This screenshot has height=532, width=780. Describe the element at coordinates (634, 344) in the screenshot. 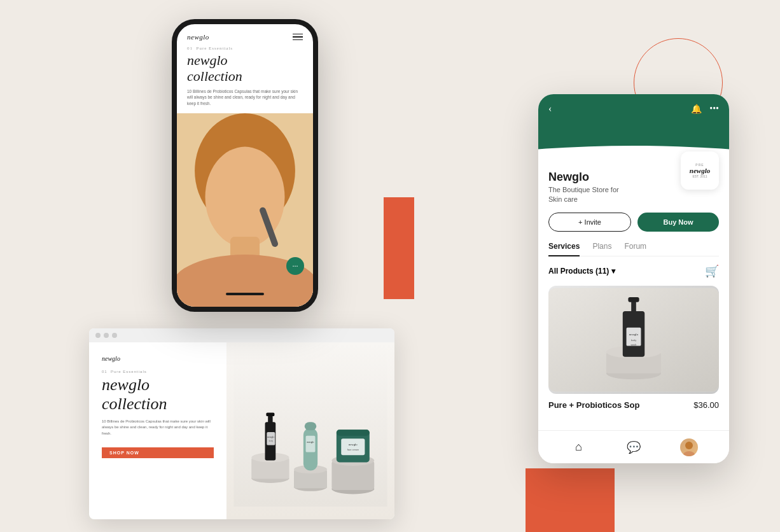

I see `svg-text: wash` at that location.